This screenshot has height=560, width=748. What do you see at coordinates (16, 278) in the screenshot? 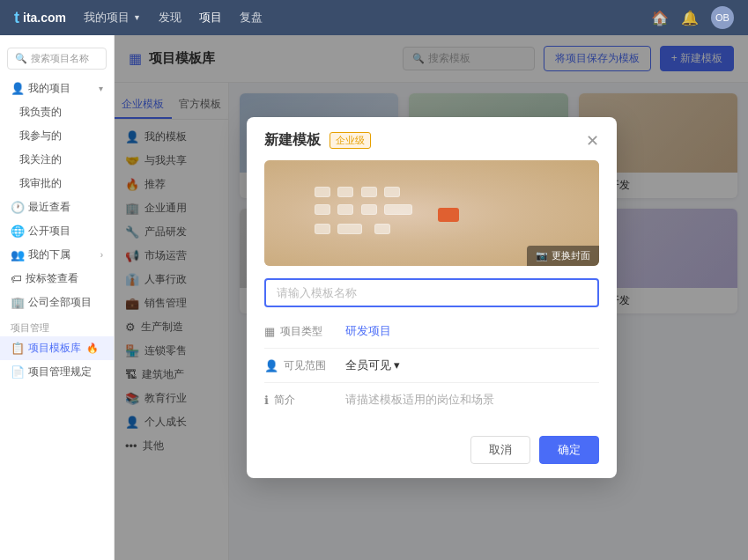
I see `tag-icon: 🏷` at bounding box center [16, 278].